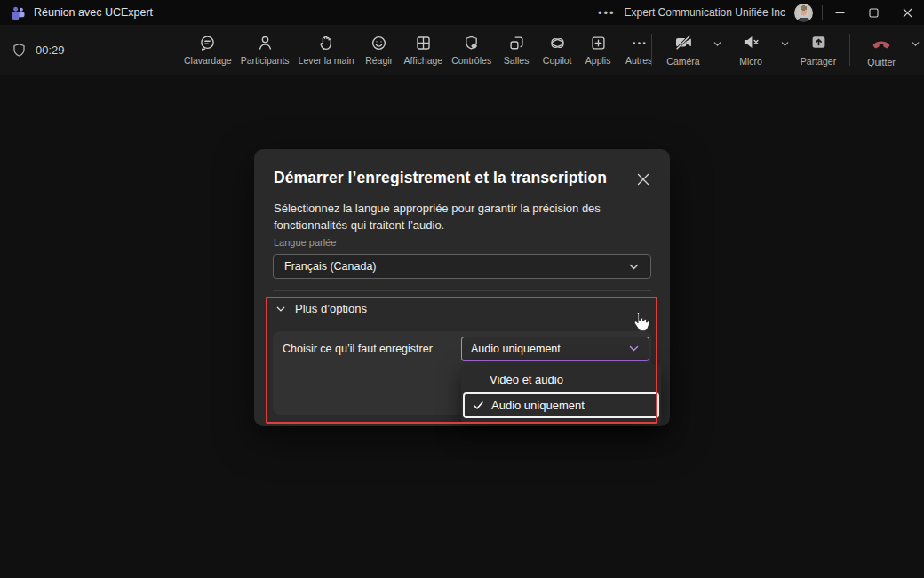 The width and height of the screenshot is (924, 578). Describe the element at coordinates (478, 405) in the screenshot. I see `checkmark-icon` at that location.